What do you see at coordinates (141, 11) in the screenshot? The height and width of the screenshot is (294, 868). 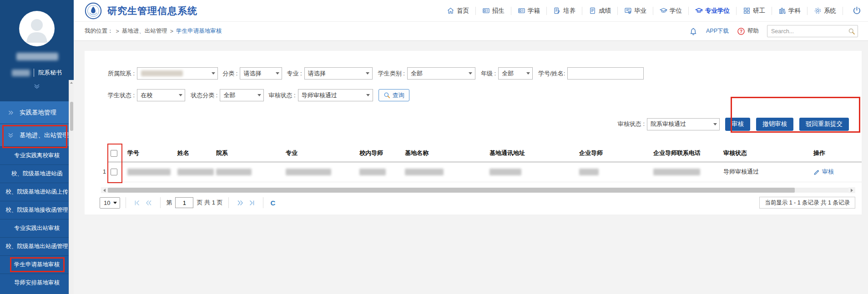 I see `app-logo: 研究生管理信息系统` at bounding box center [141, 11].